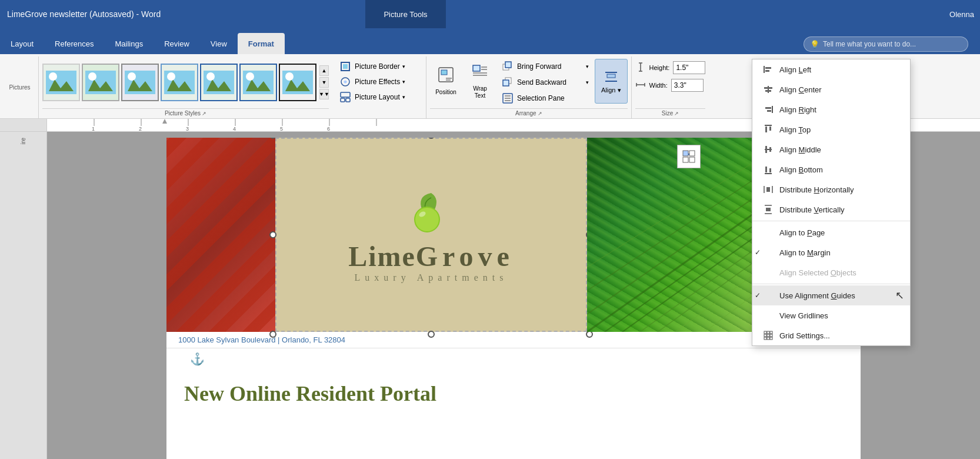 The height and width of the screenshot is (459, 980). Describe the element at coordinates (490, 14) in the screenshot. I see `title-bar: LimeGrove newsletter (Autosaved) - Word …` at that location.